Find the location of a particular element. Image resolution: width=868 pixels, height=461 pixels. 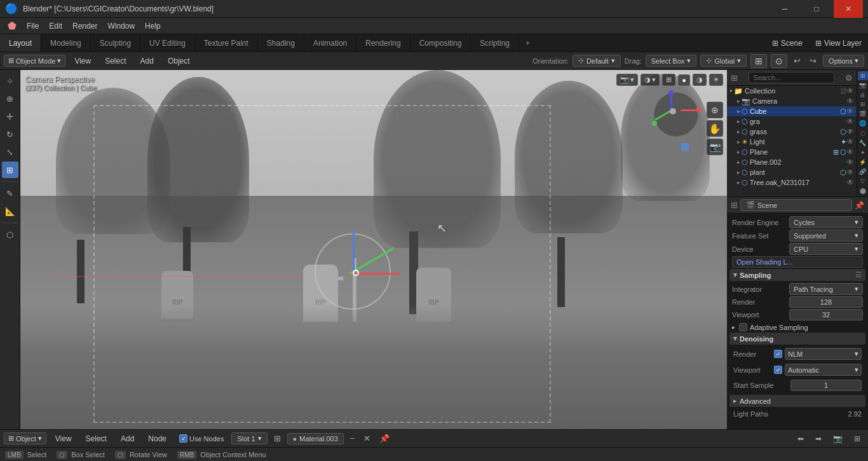

minimize-button: ─ is located at coordinates (785, 9).